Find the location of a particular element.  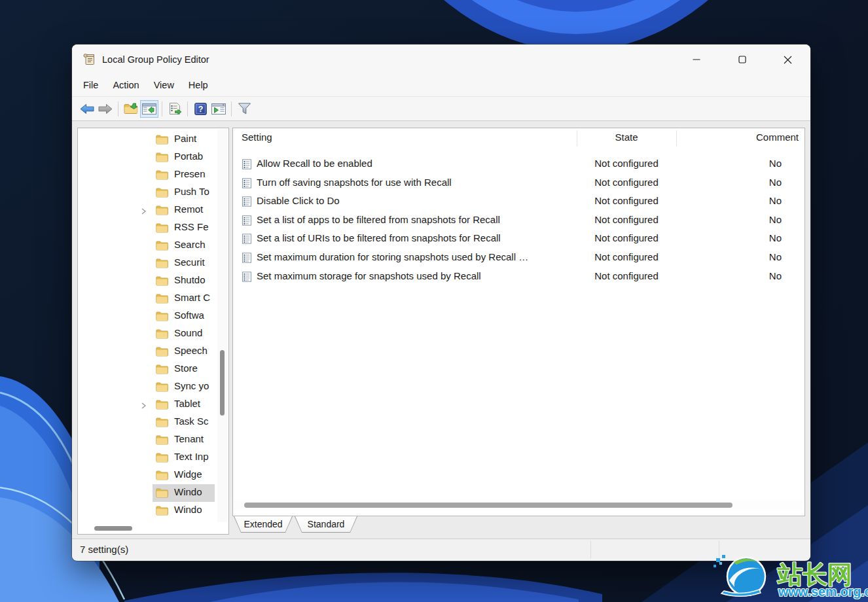

status-text: 7 setting(s) is located at coordinates (104, 550).